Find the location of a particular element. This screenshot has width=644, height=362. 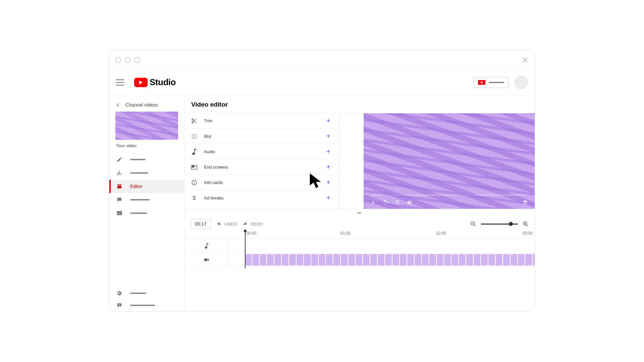

camera-plus-icon is located at coordinates (482, 82).